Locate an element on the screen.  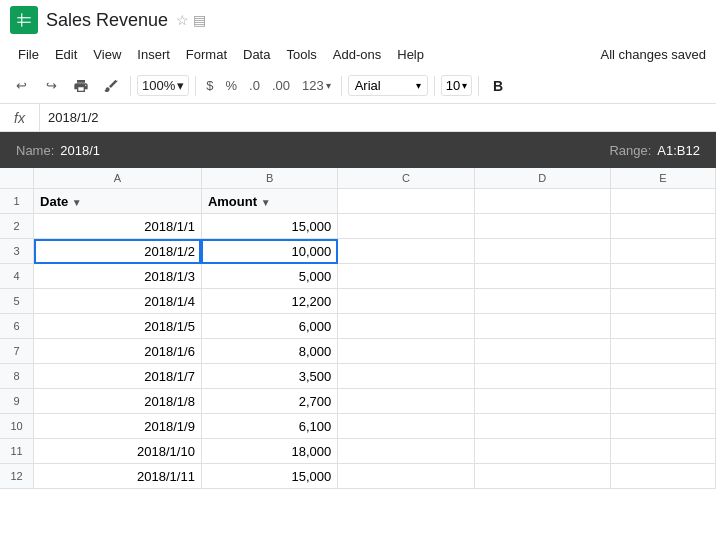
menu-edit: Edit is located at coordinates (66, 54).